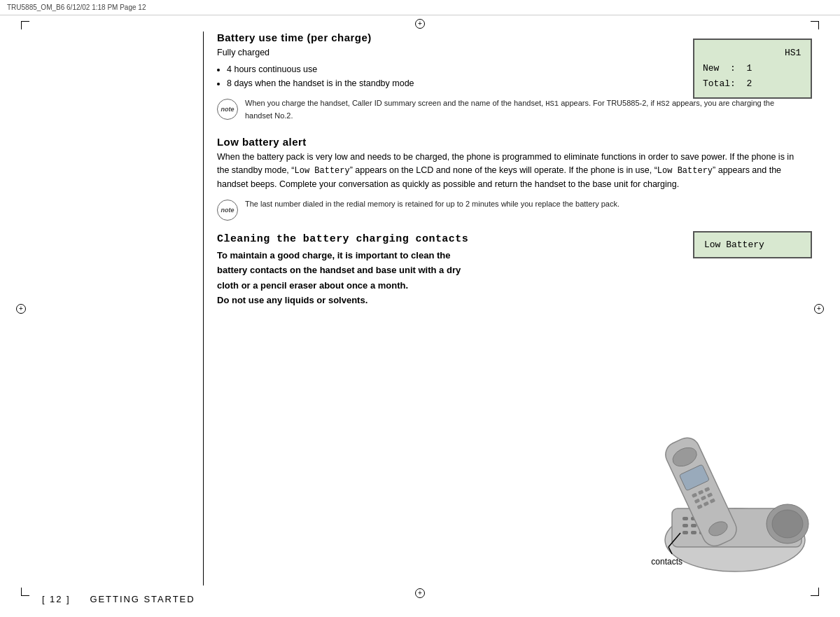 Image resolution: width=840 pixels, height=617 pixels. What do you see at coordinates (512, 76) in the screenshot?
I see `battery-use-bullets: 4 hours continuous use 8 days when the h…` at bounding box center [512, 76].